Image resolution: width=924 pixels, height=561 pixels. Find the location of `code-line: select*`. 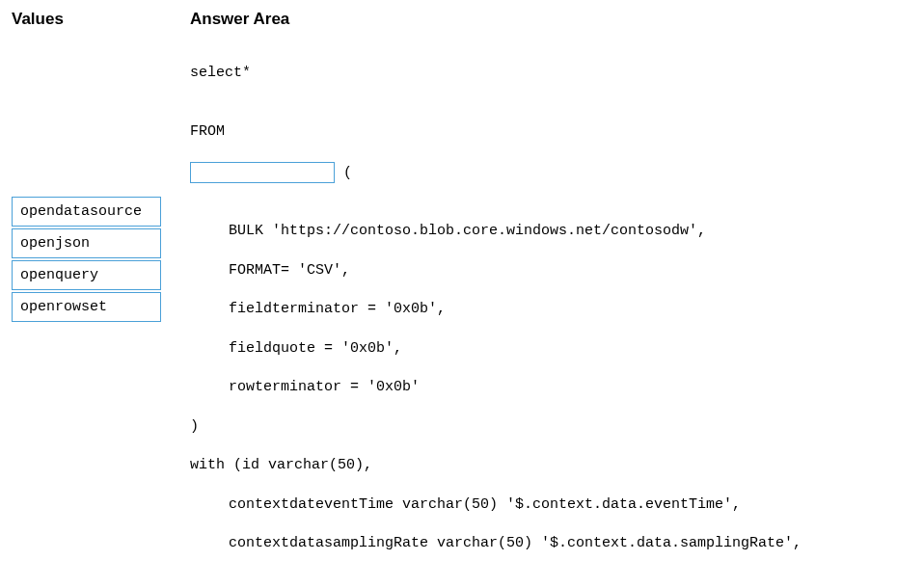

code-line: select* is located at coordinates (552, 73).